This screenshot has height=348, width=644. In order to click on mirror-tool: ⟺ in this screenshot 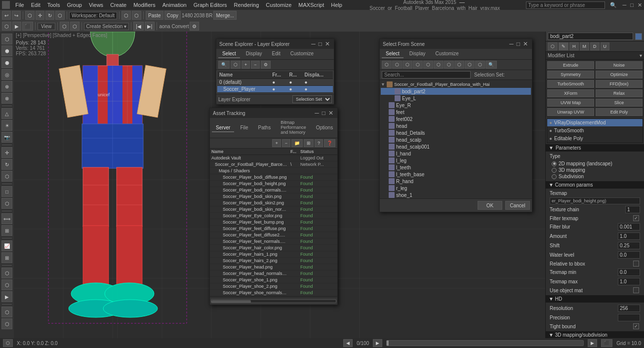, I will do `click(7, 219)`.